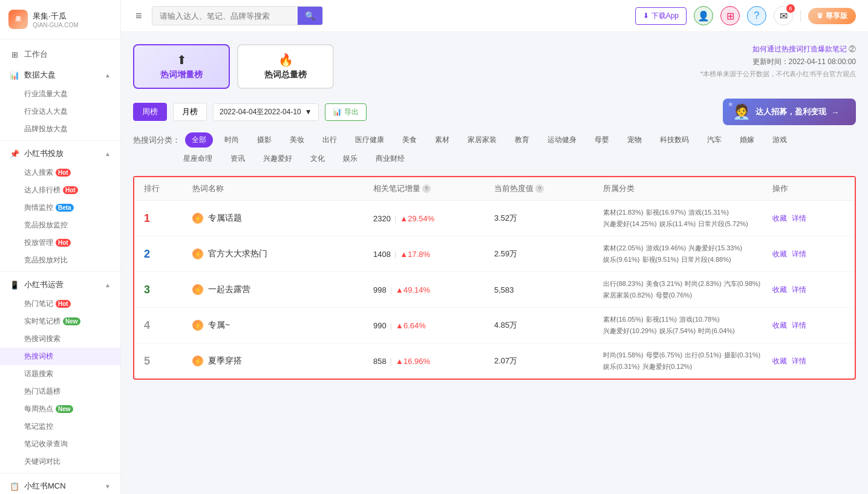  I want to click on keyword-text: 官方大大求热门, so click(238, 254).